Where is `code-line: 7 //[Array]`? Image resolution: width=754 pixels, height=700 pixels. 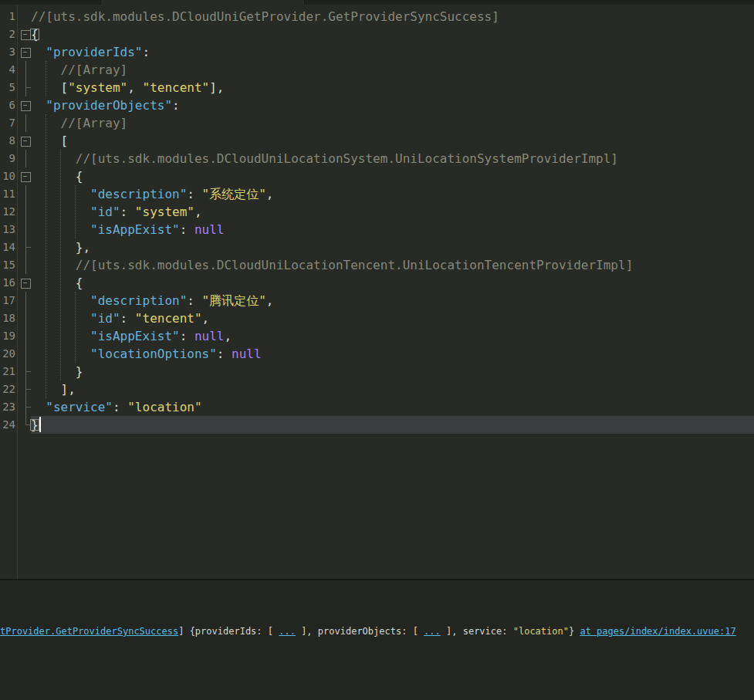 code-line: 7 //[Array] is located at coordinates (377, 123).